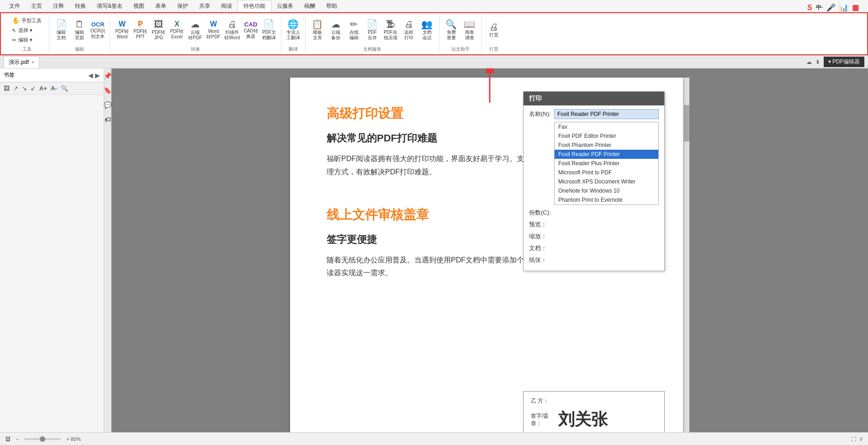 Image resolution: width=868 pixels, height=445 pixels. Describe the element at coordinates (372, 30) in the screenshot. I see `docsvc-items: 📋 模板文库 ☁ 云端备份 ✏ 在线编辑 📄 PDF合并 🗜 PDF在` at that location.